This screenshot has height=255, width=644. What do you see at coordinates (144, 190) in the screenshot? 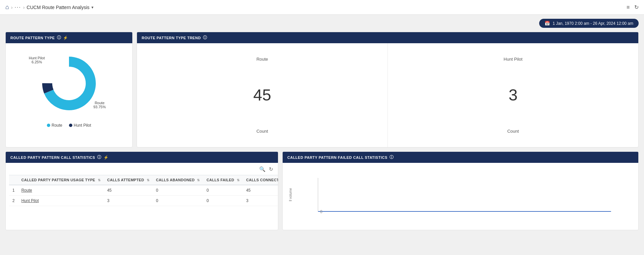
I see `called-party-stats-table: CALLED PARTY PATTERN USAGE TYPE ⇅ CALLS …` at bounding box center [144, 190].